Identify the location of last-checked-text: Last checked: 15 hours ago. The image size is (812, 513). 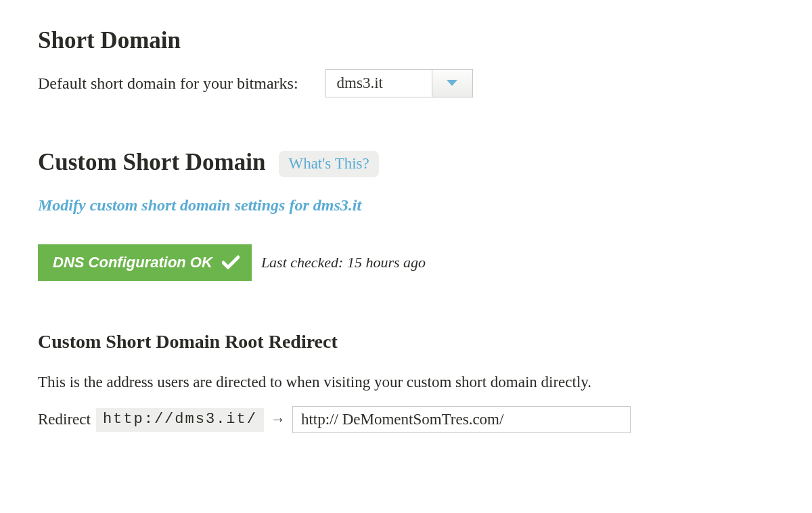
(344, 263).